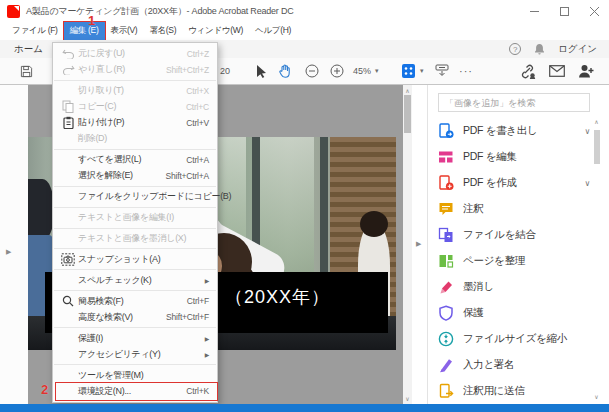 Image resolution: width=609 pixels, height=412 pixels. What do you see at coordinates (135, 176) in the screenshot?
I see `menu-item-9: 選択を解除(E)Shift+Ctrl+A` at bounding box center [135, 176].